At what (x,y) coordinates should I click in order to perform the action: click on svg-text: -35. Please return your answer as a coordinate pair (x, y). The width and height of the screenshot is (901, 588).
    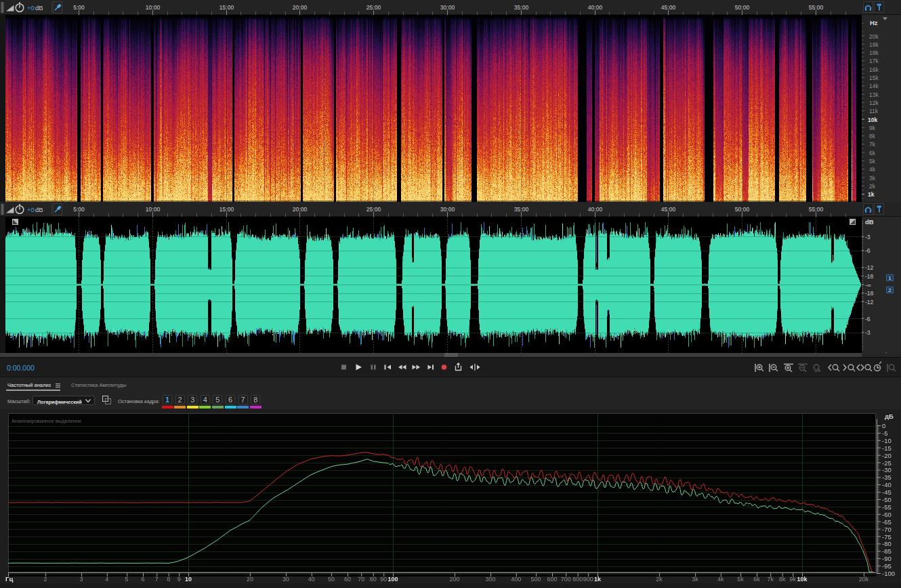
    Looking at the image, I should click on (887, 477).